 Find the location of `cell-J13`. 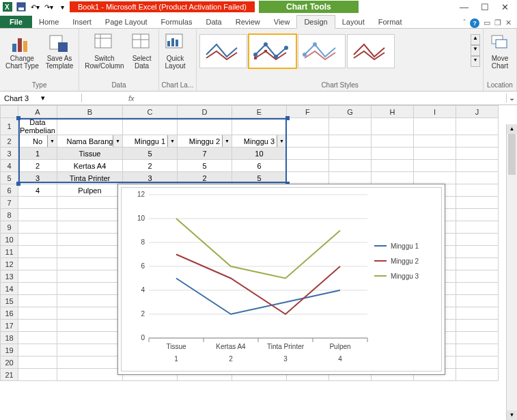

cell-J13 is located at coordinates (477, 277).